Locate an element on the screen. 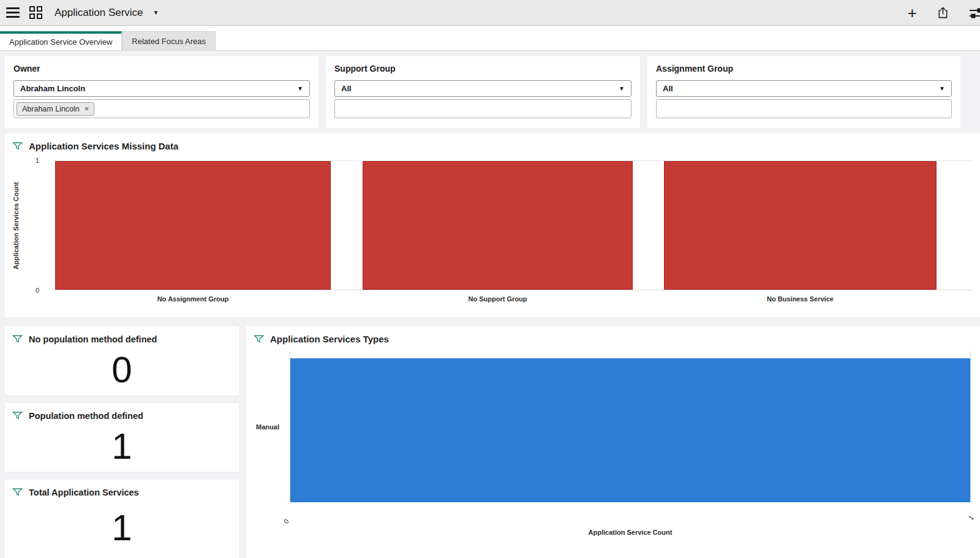  grid-icon is located at coordinates (36, 12).